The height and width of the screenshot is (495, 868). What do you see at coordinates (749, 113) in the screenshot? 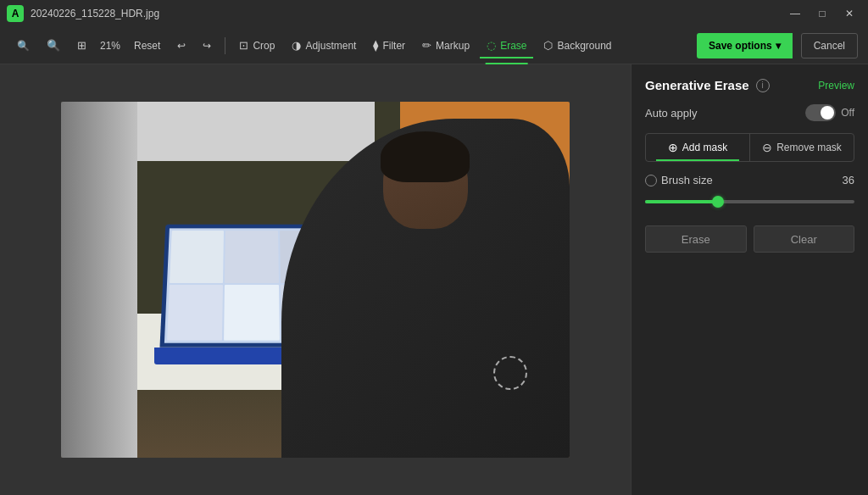
I see `auto-apply-row: Auto apply Off` at bounding box center [749, 113].